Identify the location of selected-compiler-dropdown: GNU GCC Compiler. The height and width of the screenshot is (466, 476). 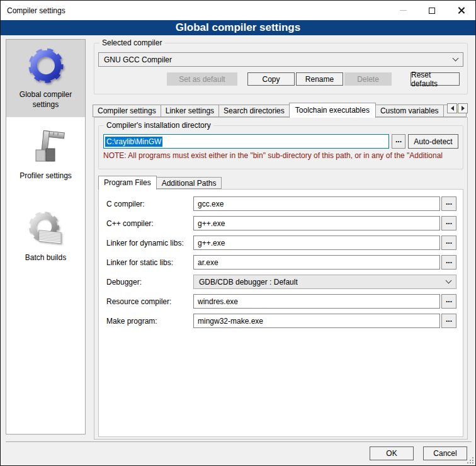
(281, 59).